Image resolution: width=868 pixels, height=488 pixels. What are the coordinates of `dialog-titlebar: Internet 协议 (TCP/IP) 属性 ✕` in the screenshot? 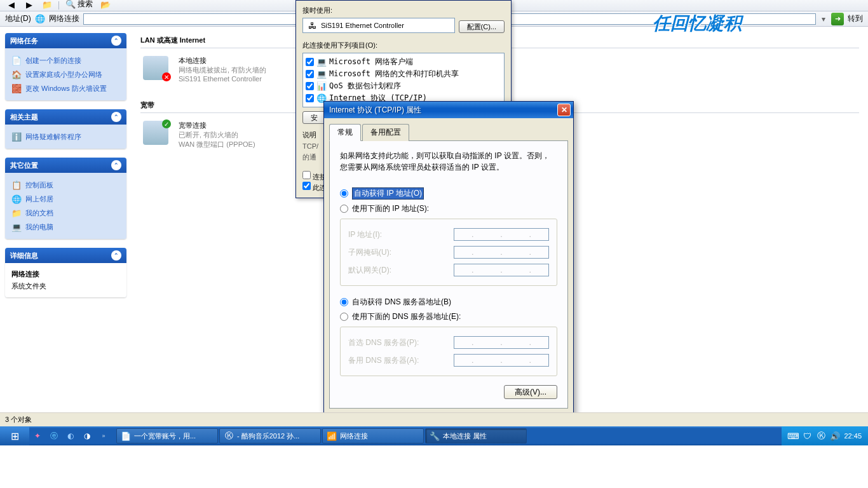 It's located at (449, 110).